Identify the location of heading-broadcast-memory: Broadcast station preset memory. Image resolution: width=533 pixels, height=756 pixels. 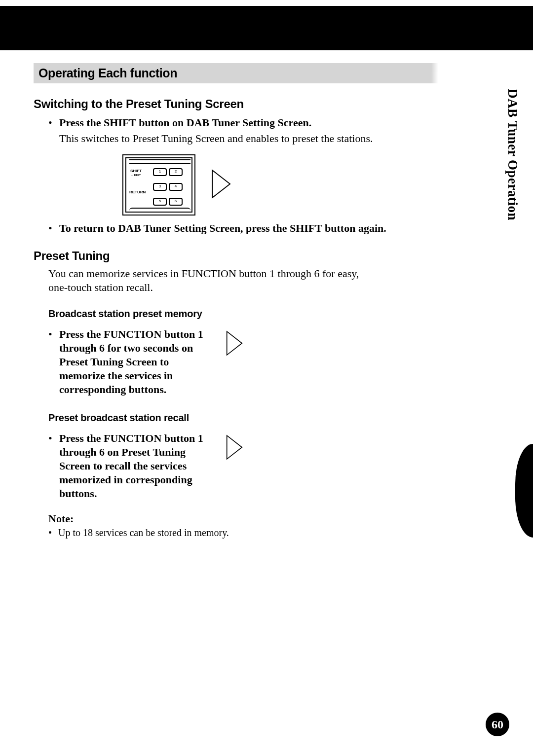
(243, 314).